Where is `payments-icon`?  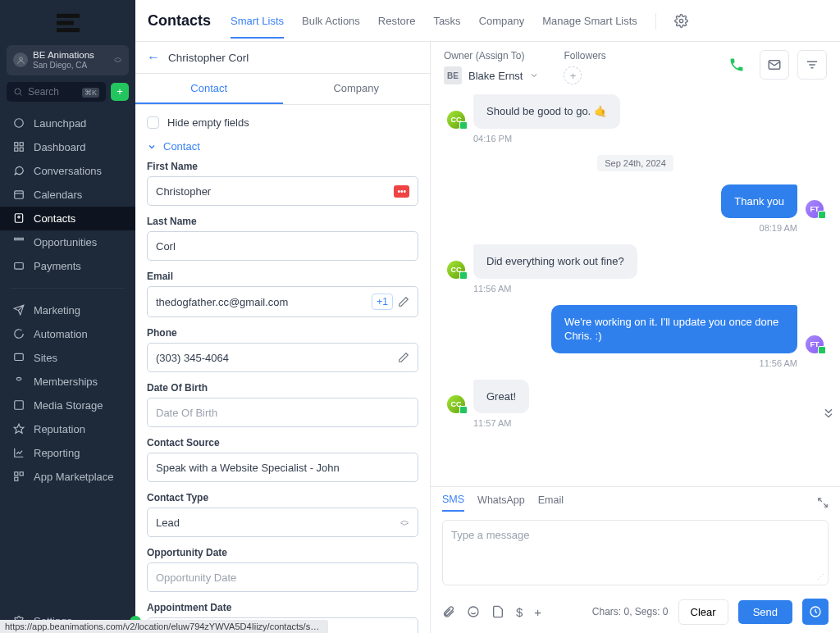
payments-icon is located at coordinates (18, 266).